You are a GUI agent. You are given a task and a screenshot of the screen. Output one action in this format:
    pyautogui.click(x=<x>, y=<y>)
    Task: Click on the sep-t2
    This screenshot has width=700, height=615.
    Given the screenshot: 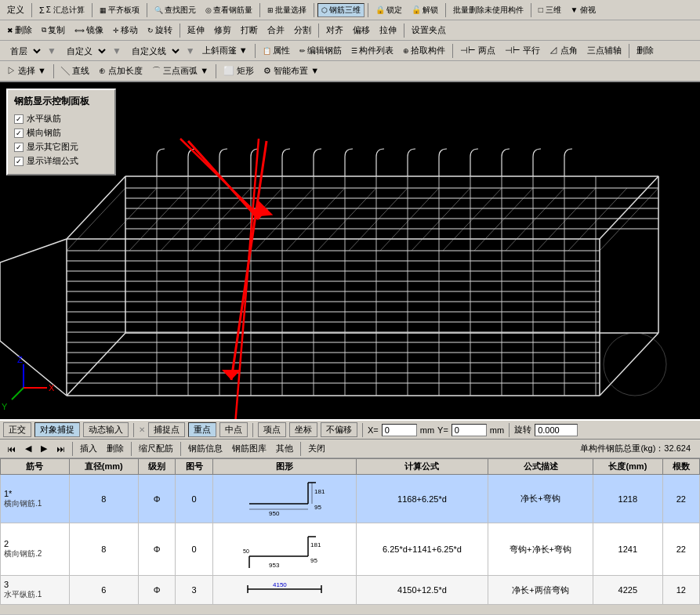 What is the action you would take?
    pyautogui.click(x=453, y=51)
    